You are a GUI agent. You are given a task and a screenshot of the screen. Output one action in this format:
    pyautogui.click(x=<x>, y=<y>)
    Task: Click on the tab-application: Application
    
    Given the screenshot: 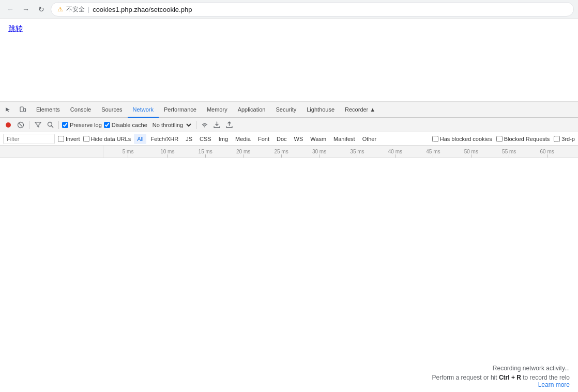 What is the action you would take?
    pyautogui.click(x=252, y=110)
    